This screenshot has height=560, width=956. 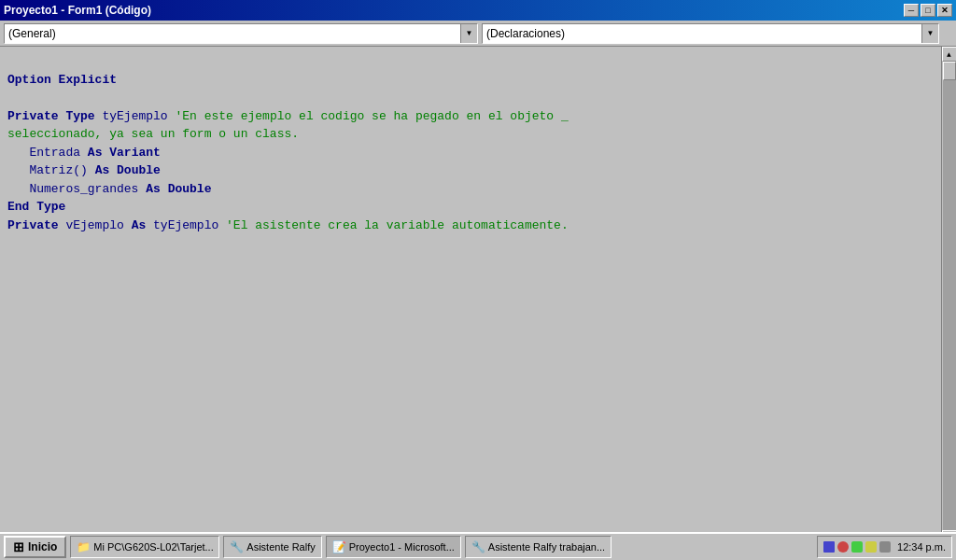 I want to click on app-icon-3: 🔧, so click(x=478, y=547).